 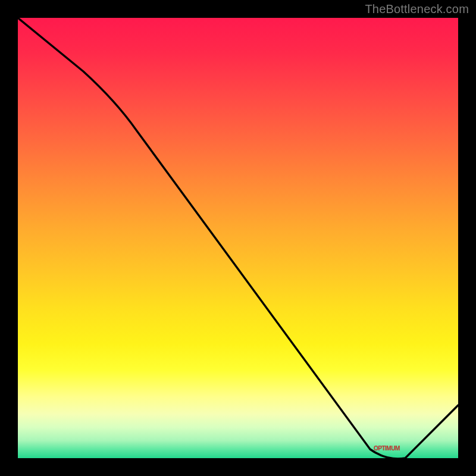 What do you see at coordinates (416, 10) in the screenshot?
I see `attribution-text: TheBottleneck.com` at bounding box center [416, 10].